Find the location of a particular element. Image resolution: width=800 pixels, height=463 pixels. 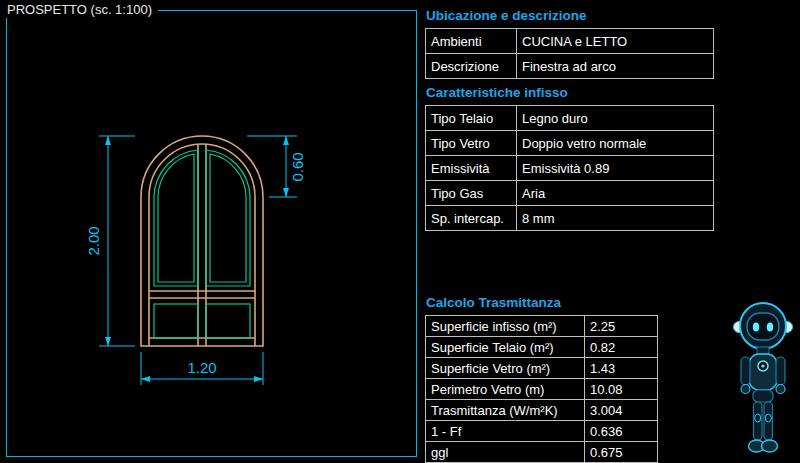

row-label: Superficie Telaio (m²) is located at coordinates (506, 348).